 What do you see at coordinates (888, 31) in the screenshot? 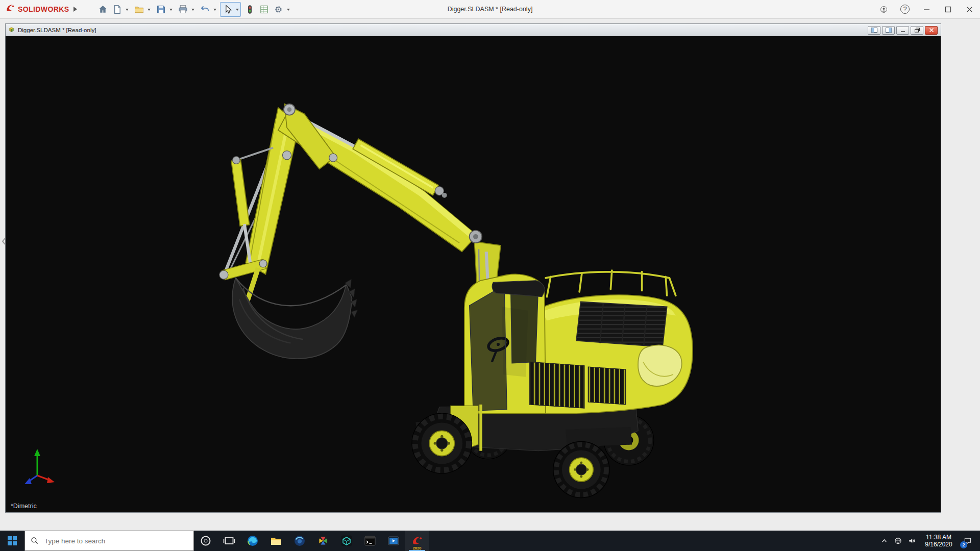
I see `feature-pane-button` at bounding box center [888, 31].